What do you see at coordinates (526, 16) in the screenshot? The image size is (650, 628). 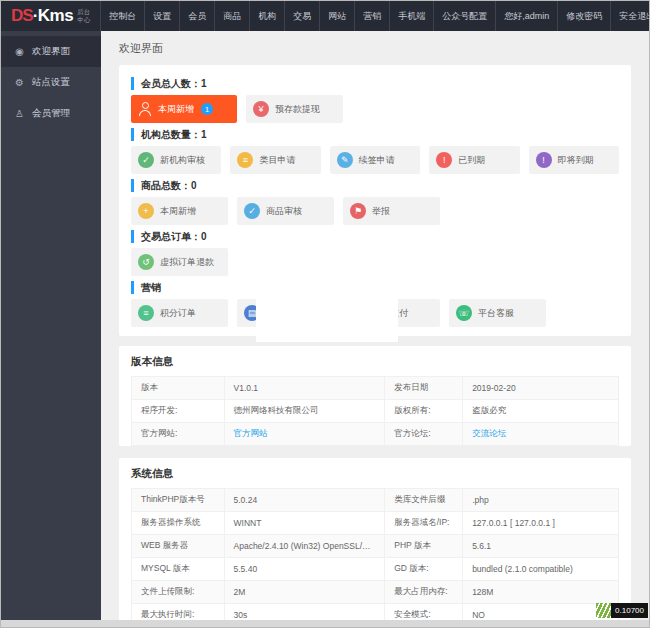 I see `topbar-user-menu-item: 您好,admin` at bounding box center [526, 16].